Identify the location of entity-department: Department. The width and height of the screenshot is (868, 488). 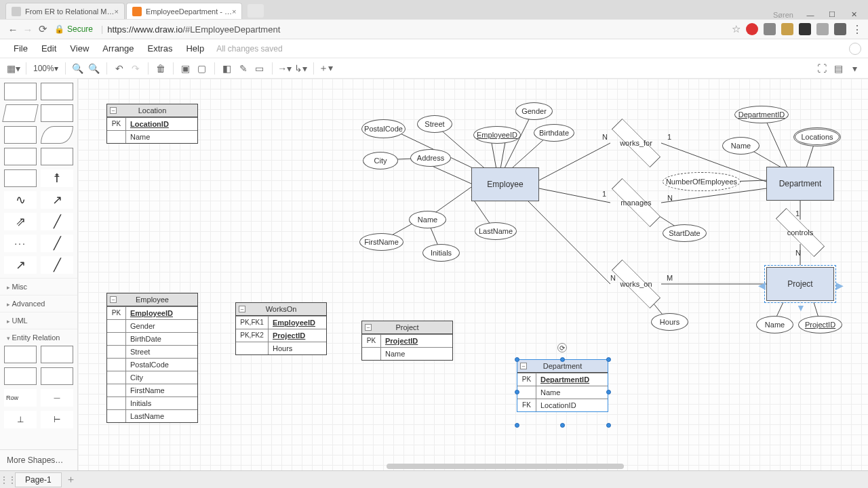
(800, 184).